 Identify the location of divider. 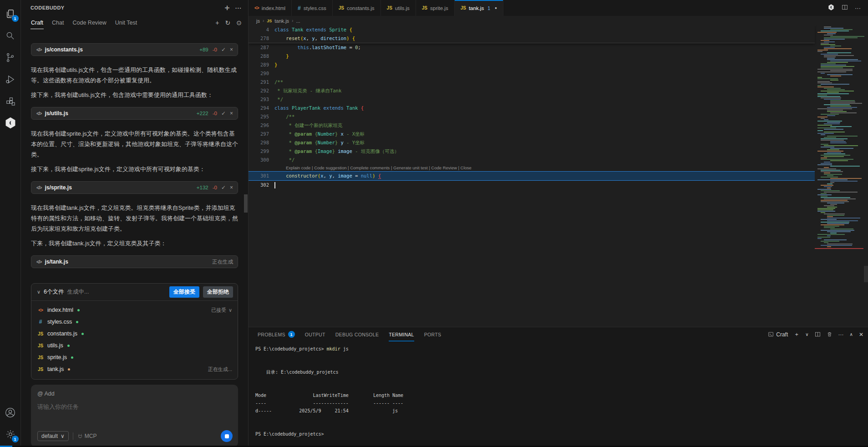
(73, 436).